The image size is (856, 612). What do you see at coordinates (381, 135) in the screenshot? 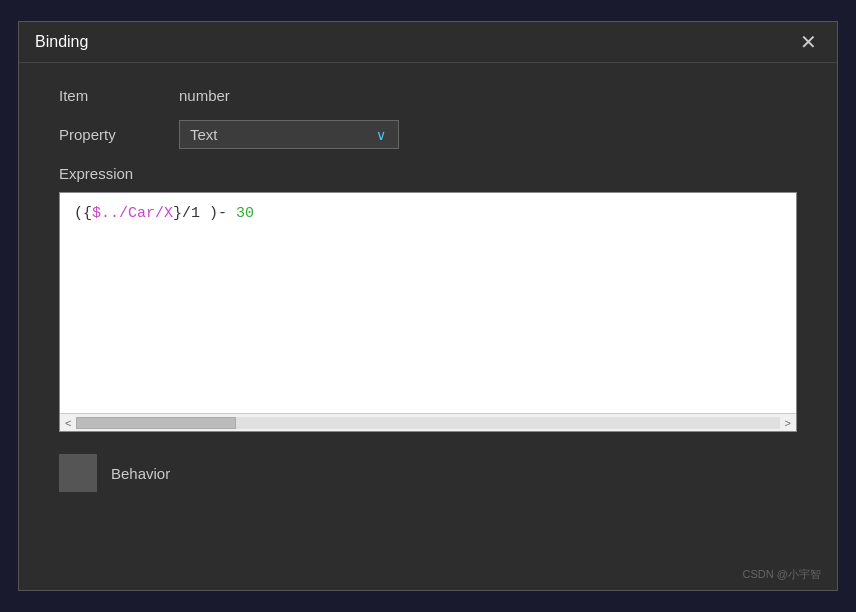
I see `chevron-down-icon: ∨` at bounding box center [381, 135].